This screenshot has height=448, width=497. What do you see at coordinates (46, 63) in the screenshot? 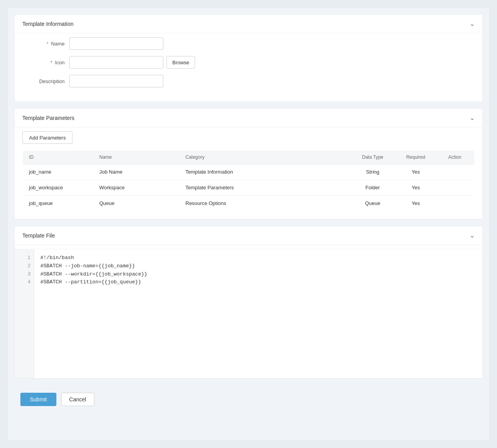
I see `icon-label: * Icon` at bounding box center [46, 63].